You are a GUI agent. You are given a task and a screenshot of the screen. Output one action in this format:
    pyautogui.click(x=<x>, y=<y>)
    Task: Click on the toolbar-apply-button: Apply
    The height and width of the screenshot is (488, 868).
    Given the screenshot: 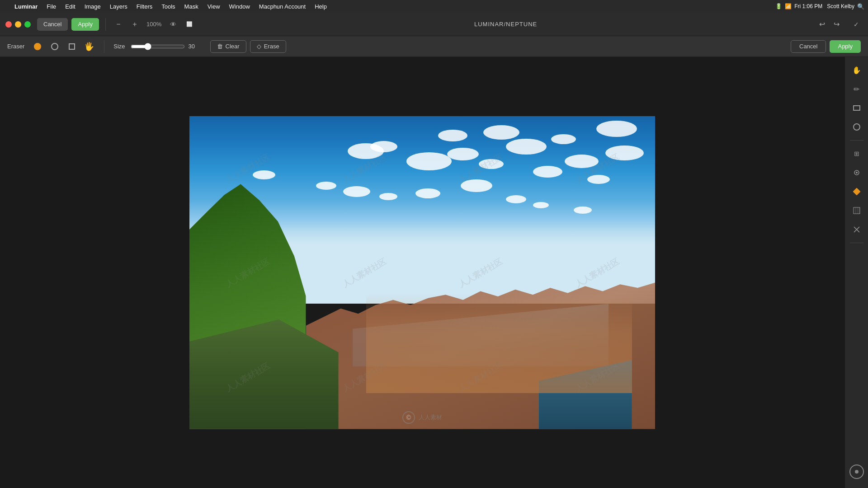 What is the action you would take?
    pyautogui.click(x=85, y=24)
    